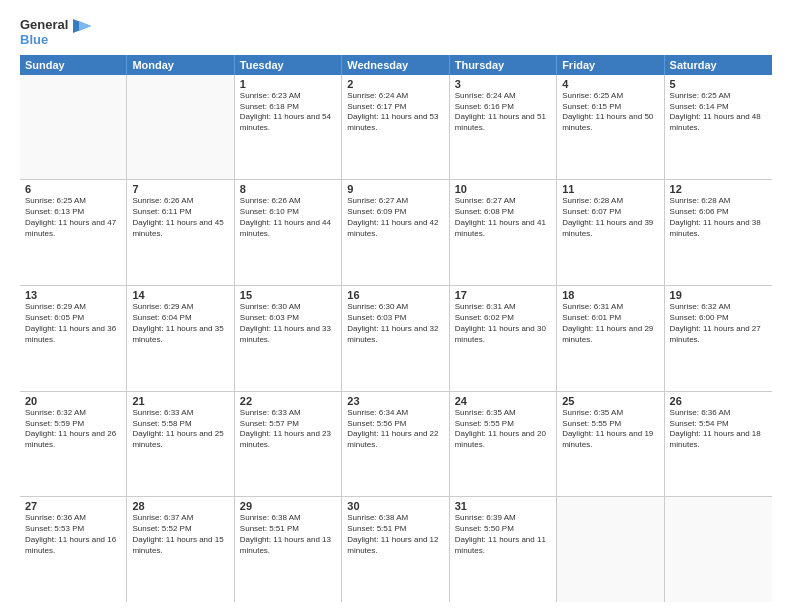  Describe the element at coordinates (610, 232) in the screenshot. I see `calendar-cell: 11Sunrise: 6:28 AMSunset: 6:07 PMDayligh…` at that location.